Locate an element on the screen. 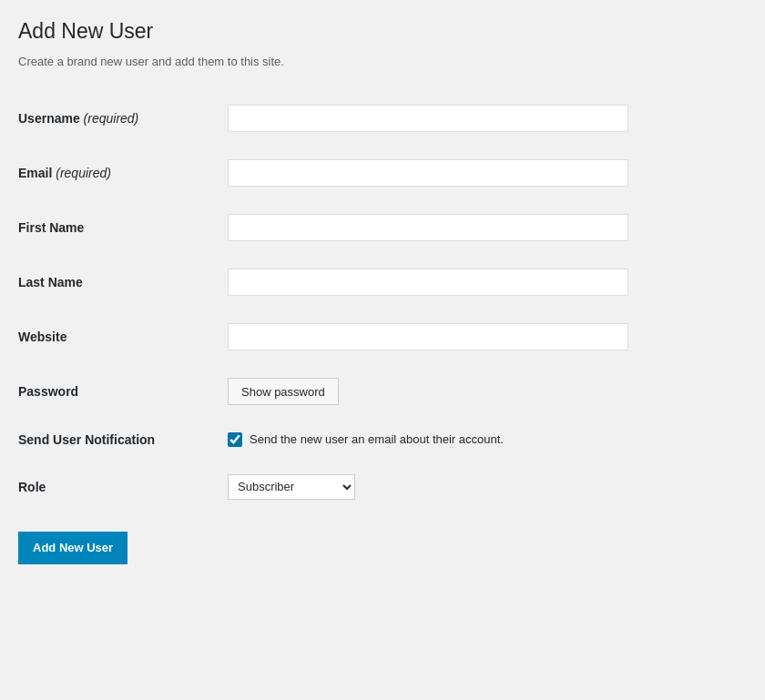 The width and height of the screenshot is (765, 700). role-select: SubscriberContributorAuthorEditorAdminis… is located at coordinates (291, 487).